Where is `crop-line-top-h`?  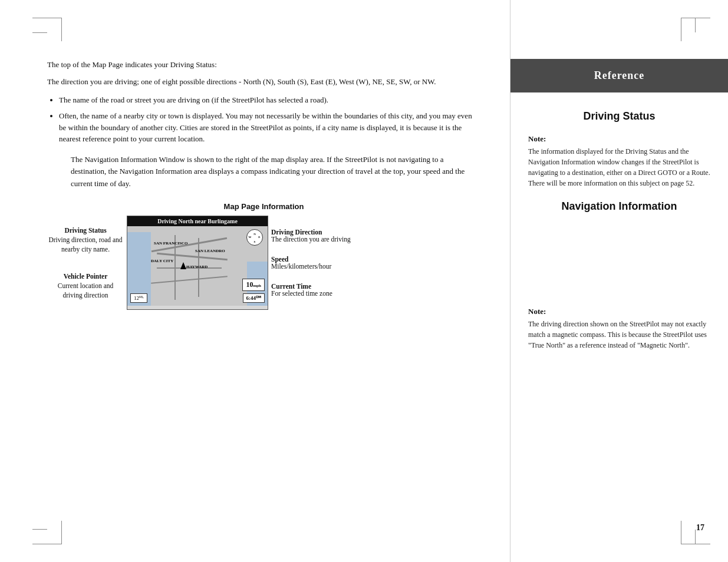 crop-line-top-h is located at coordinates (40, 33).